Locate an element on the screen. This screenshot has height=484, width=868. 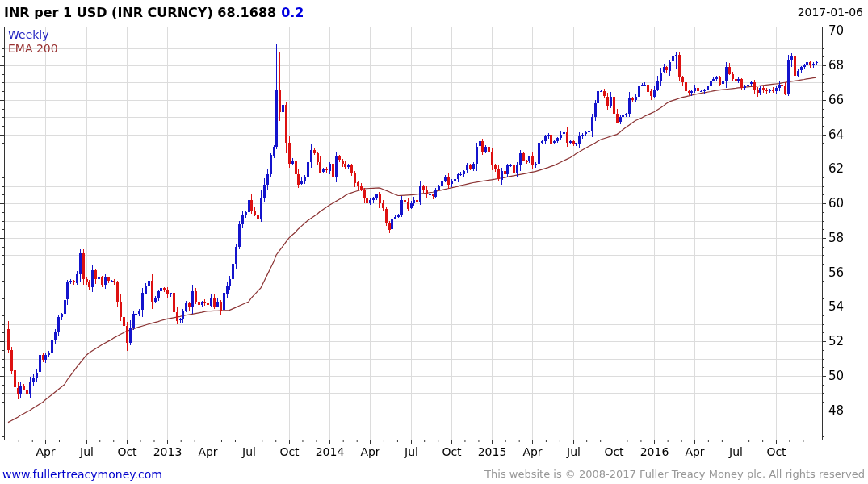
site-link: www.fullertreacymoney.com is located at coordinates (82, 474).